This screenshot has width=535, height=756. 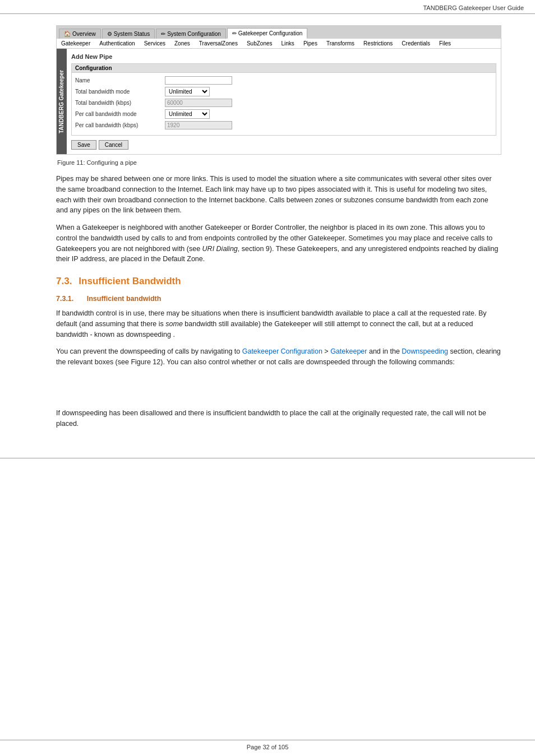 What do you see at coordinates (279, 281) in the screenshot?
I see `section-7-3-heading: 7.3. Insufficient Bandwidth` at bounding box center [279, 281].